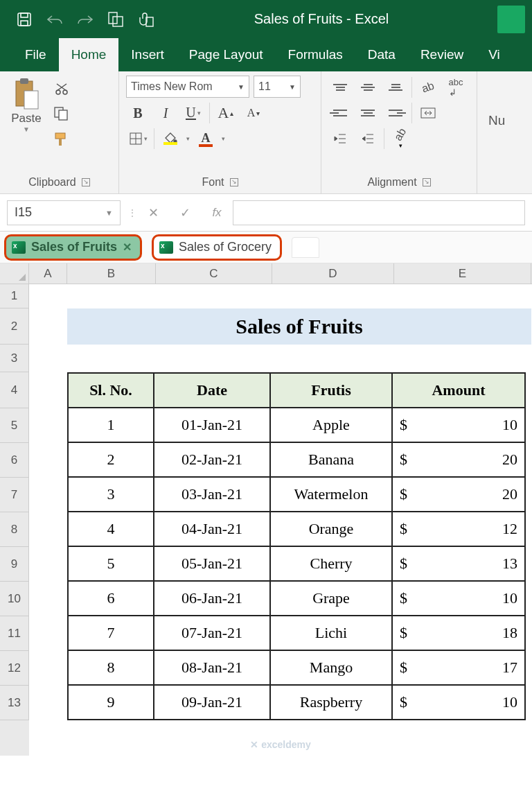 The image size is (532, 791). I want to click on cell-slno: 8, so click(111, 668).